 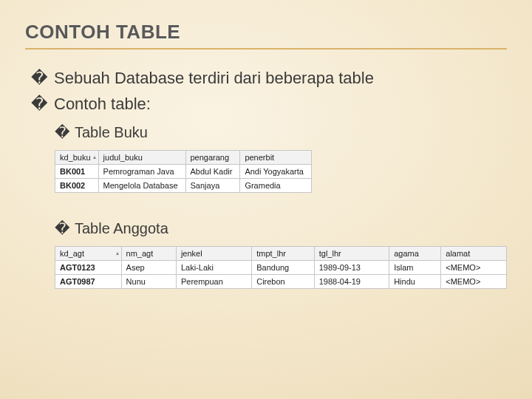 What do you see at coordinates (213, 157) in the screenshot?
I see `col-pengarang: pengarang` at bounding box center [213, 157].